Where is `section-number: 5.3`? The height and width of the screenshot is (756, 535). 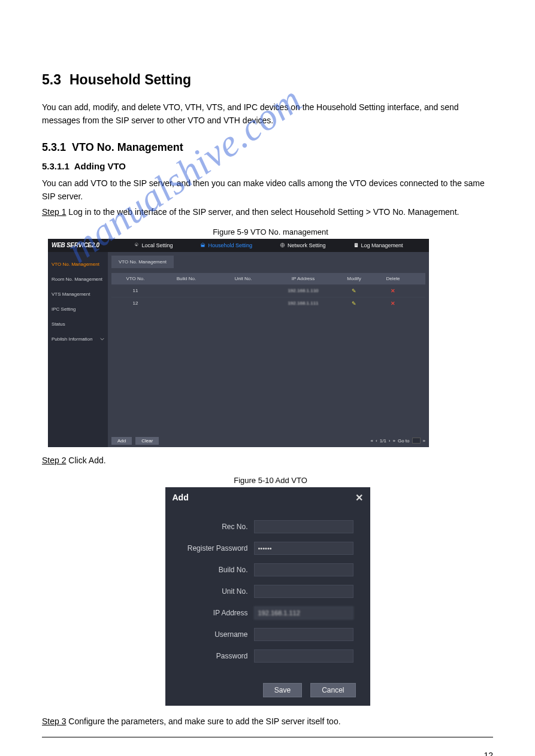 section-number: 5.3 is located at coordinates (52, 80).